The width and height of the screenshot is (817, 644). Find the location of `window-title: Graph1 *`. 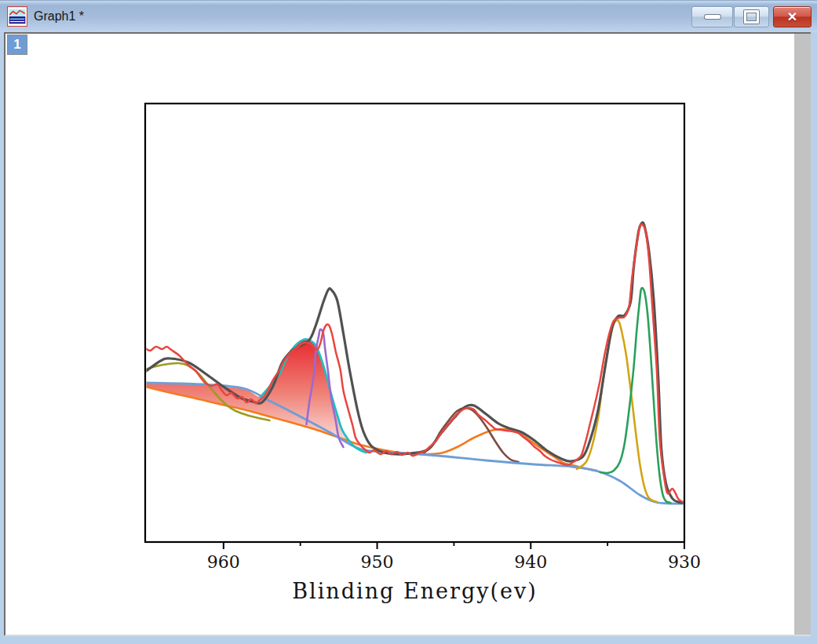

window-title: Graph1 * is located at coordinates (59, 16).